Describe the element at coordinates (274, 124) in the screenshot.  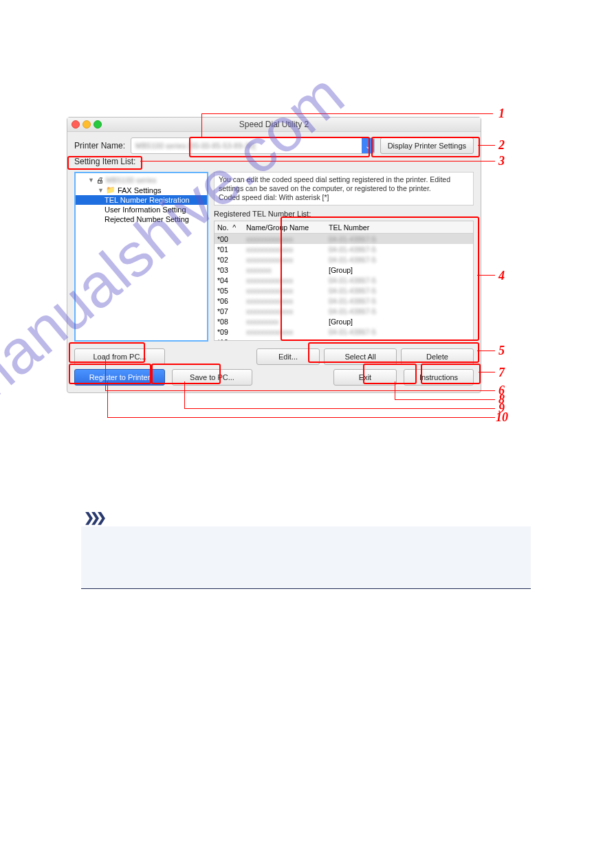
I see `window-title: Speed Dial Utility 2` at that location.